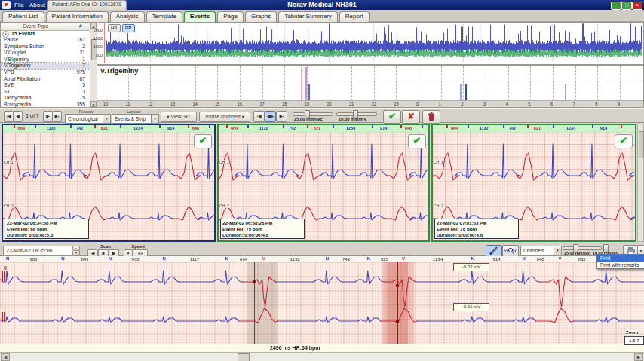 This screenshot has height=361, width=644. Describe the element at coordinates (45, 92) in the screenshot. I see `event-row-st: ST3` at that location.